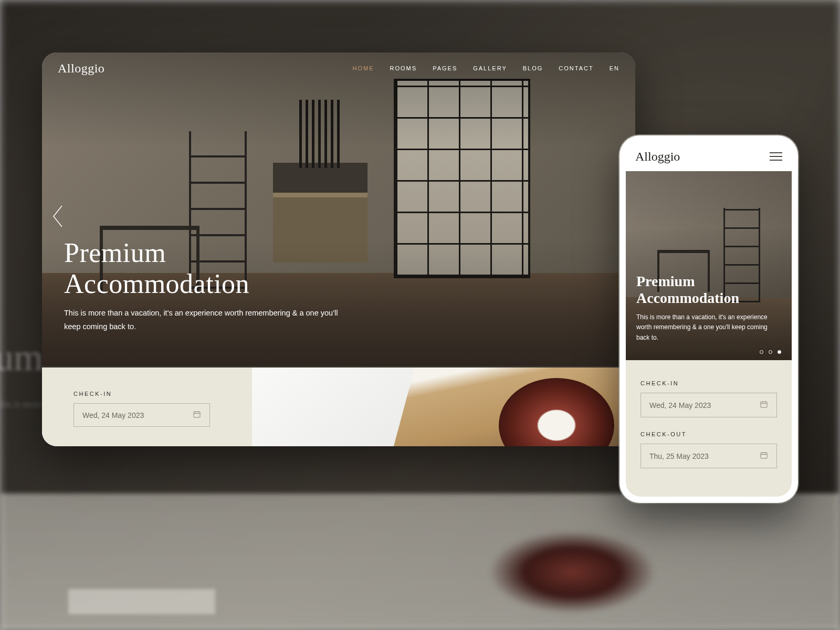 Image resolution: width=840 pixels, height=630 pixels. I want to click on brand-logo: Alloggio, so click(81, 68).